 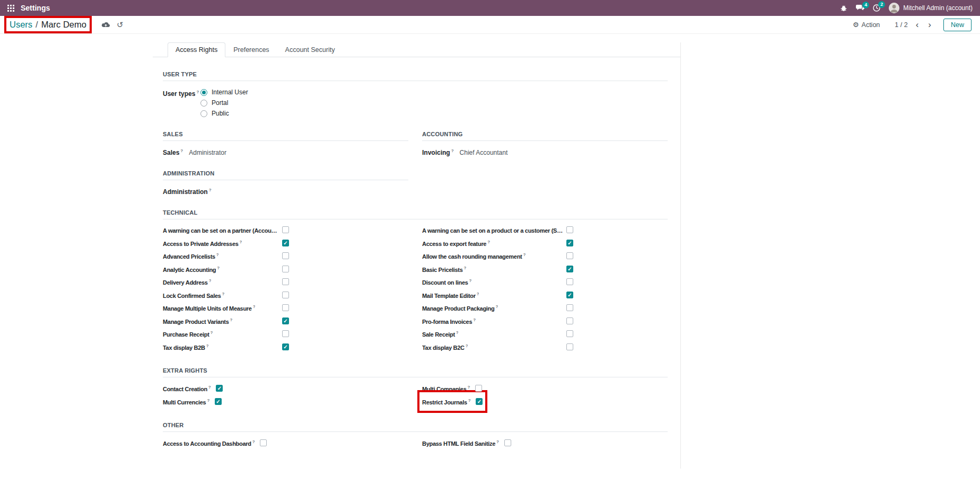 I want to click on user-menu: Mitchell Admin (account), so click(x=931, y=8).